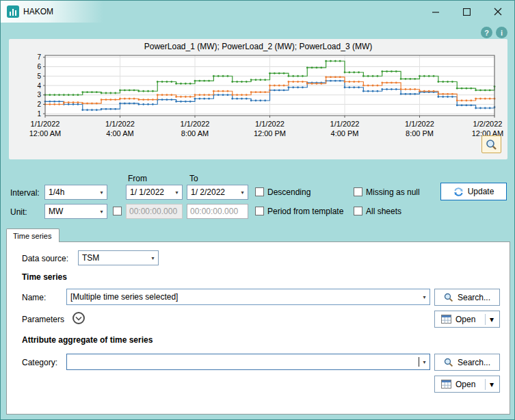  What do you see at coordinates (305, 211) in the screenshot?
I see `period-from-template-label: Period from template` at bounding box center [305, 211].